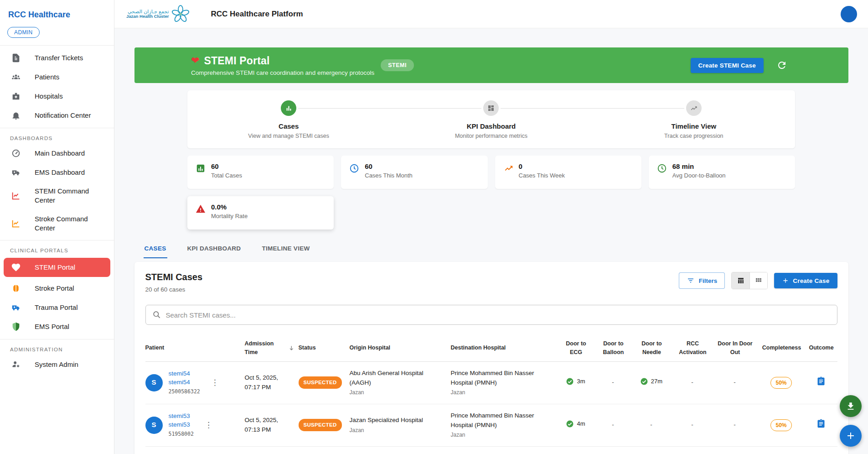 Image resolution: width=868 pixels, height=454 pixels. What do you see at coordinates (272, 348) in the screenshot?
I see `col-admission-time: Admission Time` at bounding box center [272, 348].